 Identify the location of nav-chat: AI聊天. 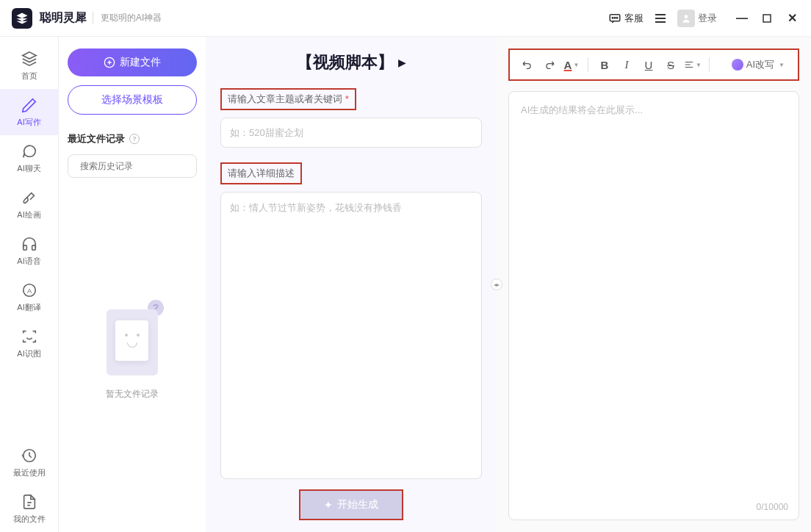
(29, 159).